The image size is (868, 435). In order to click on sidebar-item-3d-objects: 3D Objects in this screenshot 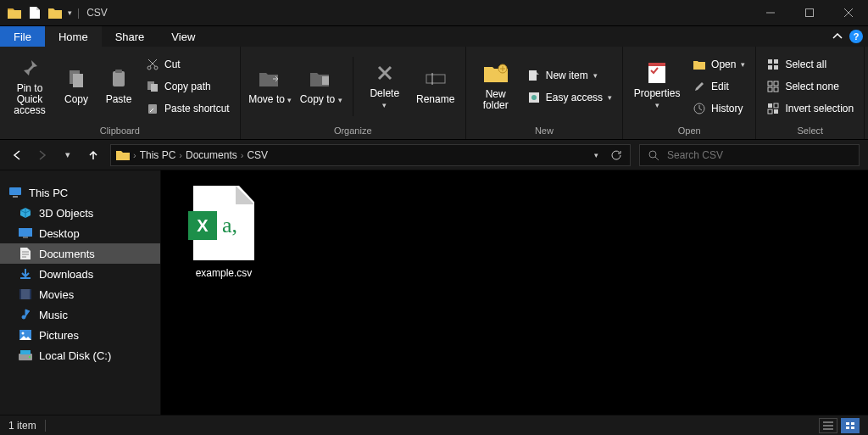, I will do `click(80, 213)`.